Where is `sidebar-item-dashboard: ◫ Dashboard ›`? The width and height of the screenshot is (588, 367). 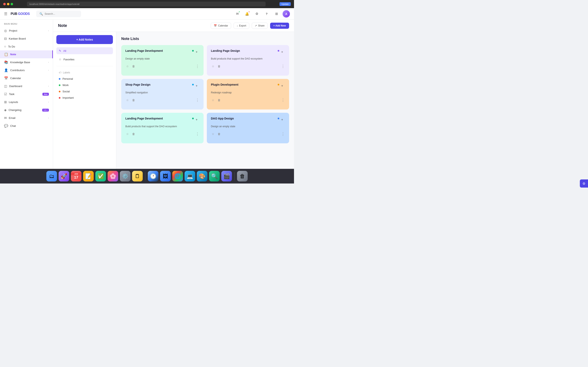
sidebar-item-dashboard: ◫ Dashboard › is located at coordinates (26, 86).